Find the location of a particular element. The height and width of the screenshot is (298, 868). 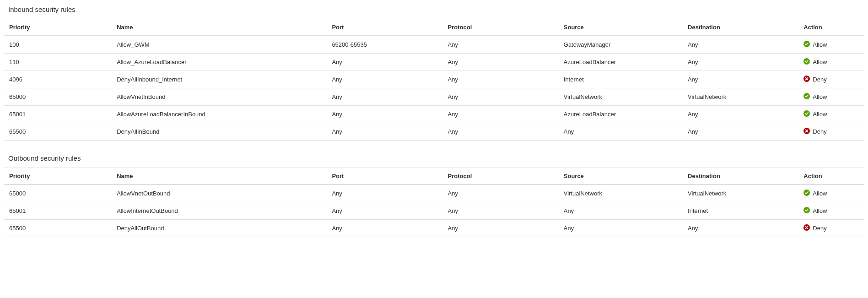

table-row: 65500DenyAllOutBoundAnyAnyAnyAnyDeny is located at coordinates (434, 228).